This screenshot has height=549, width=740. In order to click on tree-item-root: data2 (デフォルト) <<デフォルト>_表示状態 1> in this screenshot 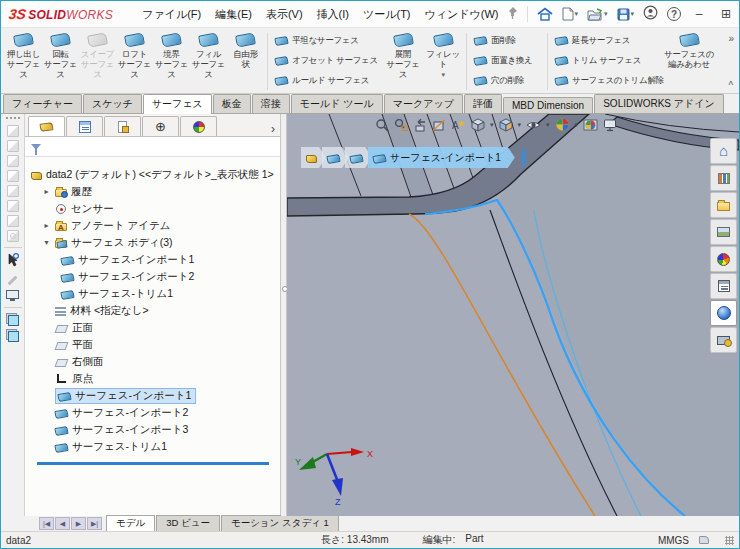, I will do `click(152, 174)`.